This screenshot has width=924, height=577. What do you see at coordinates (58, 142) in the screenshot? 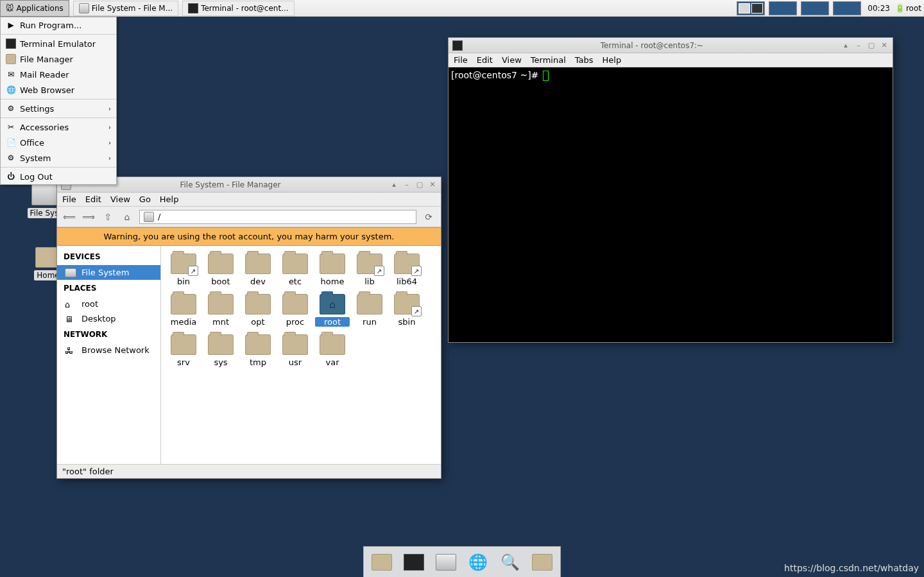
I see `menu-office: 📄 Office ›` at bounding box center [58, 142].